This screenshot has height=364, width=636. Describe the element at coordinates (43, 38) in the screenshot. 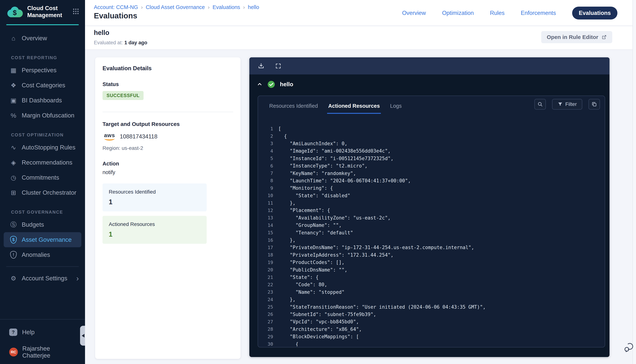

I see `sidebar-item: ⌂ Overview` at that location.